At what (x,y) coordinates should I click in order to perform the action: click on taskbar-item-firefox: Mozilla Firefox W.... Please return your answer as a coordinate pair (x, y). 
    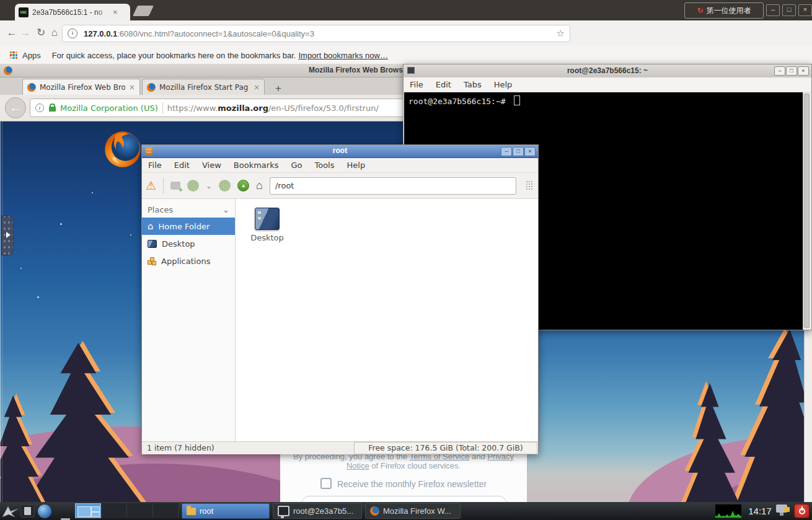
    Looking at the image, I should click on (413, 511).